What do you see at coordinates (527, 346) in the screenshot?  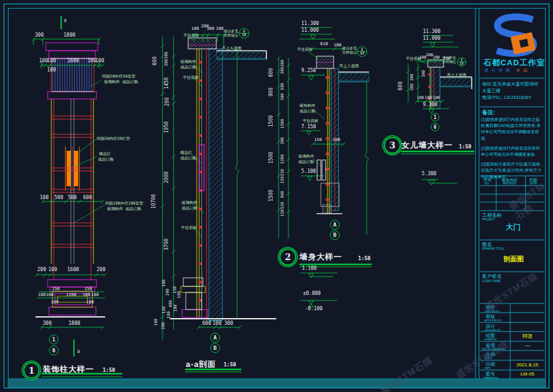 I see `project-manager-value: —` at bounding box center [527, 346].